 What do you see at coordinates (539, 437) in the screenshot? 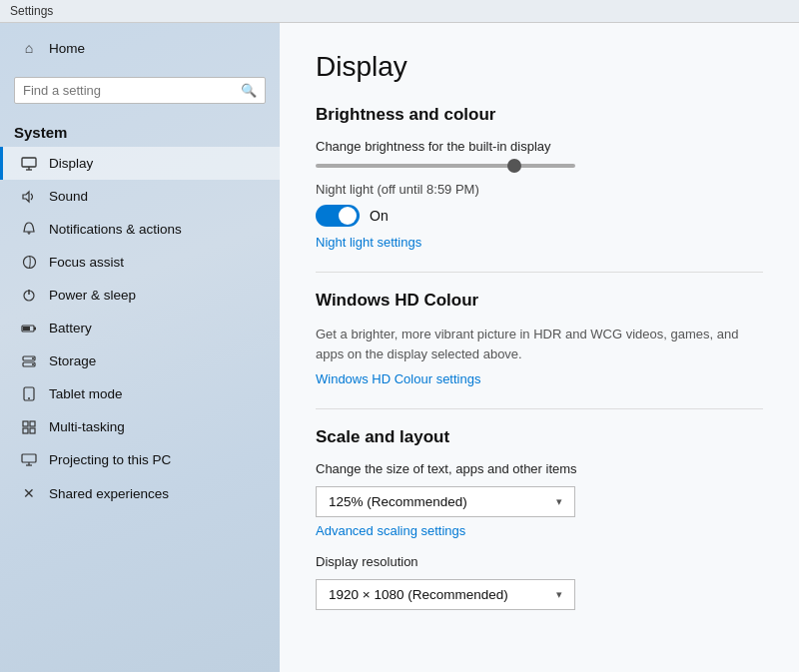
I see `scale-section-title: Scale and layout` at bounding box center [539, 437].